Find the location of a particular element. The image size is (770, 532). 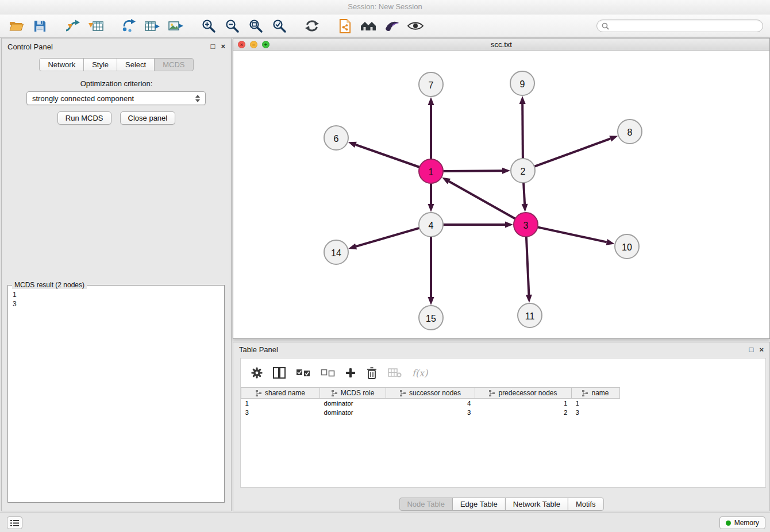

zoom-in-icon is located at coordinates (209, 26).